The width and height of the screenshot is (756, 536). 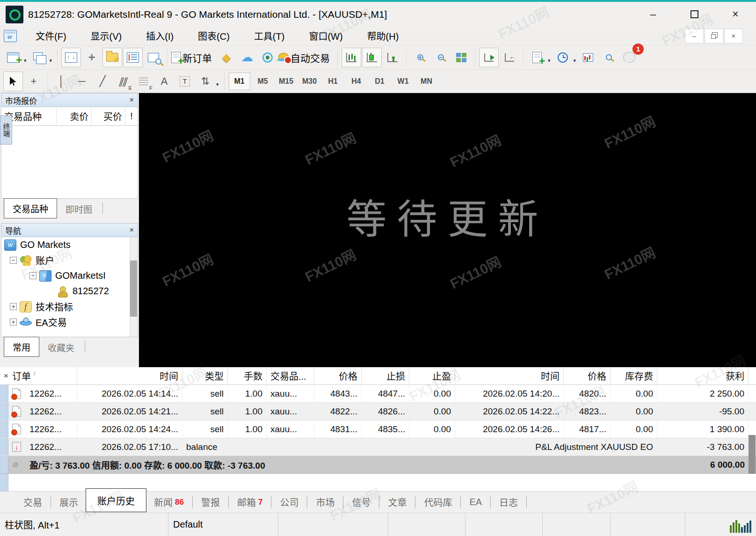 What do you see at coordinates (333, 81) in the screenshot?
I see `timeframe-h1: H1` at bounding box center [333, 81].